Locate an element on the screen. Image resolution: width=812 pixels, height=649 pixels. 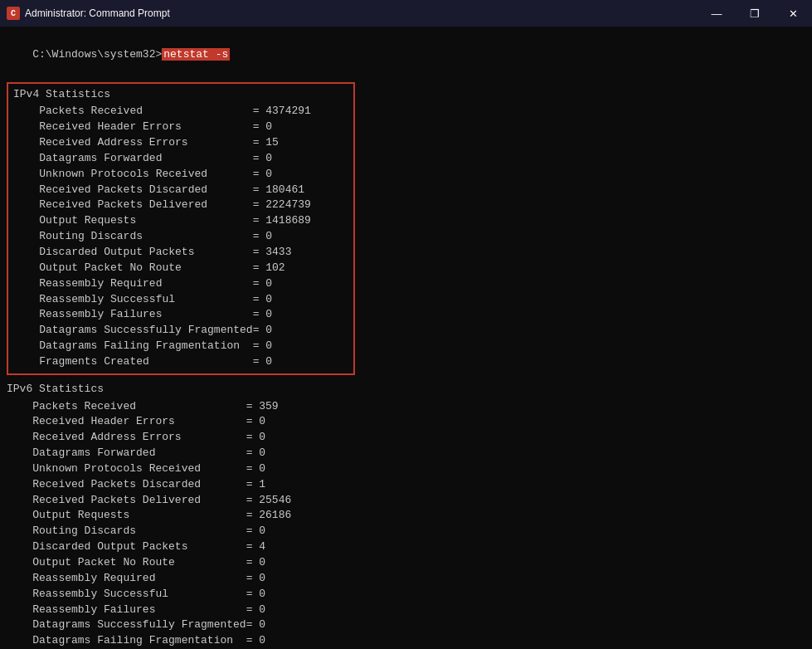
table-row: Output Requests = 1418689 is located at coordinates (181, 221).